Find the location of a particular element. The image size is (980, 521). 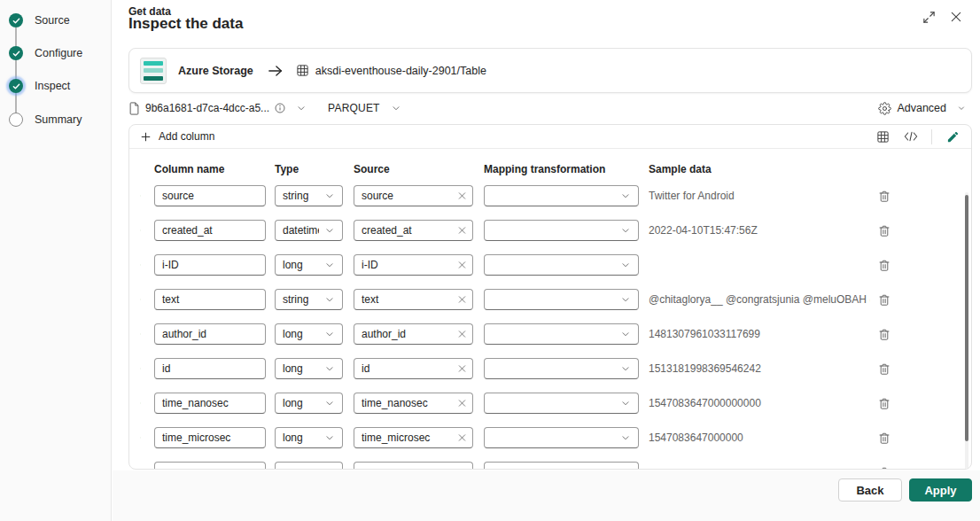

add-column-button: Add column is located at coordinates (177, 136).